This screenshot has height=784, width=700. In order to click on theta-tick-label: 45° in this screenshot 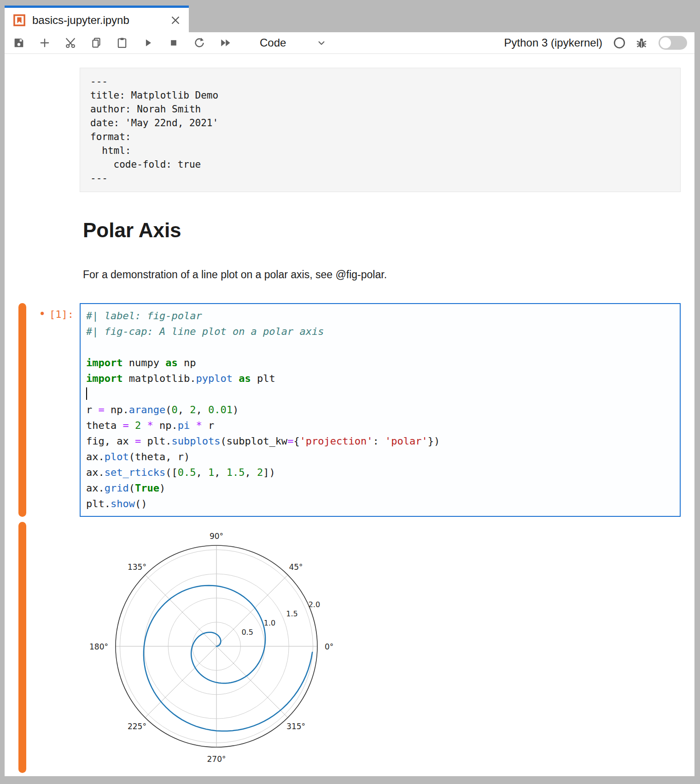, I will do `click(296, 567)`.